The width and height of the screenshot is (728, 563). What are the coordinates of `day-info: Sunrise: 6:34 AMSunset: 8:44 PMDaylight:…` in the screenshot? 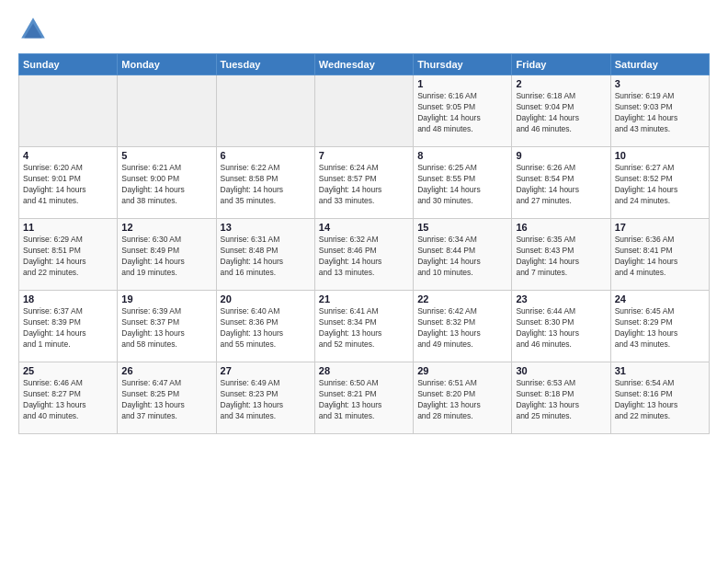 It's located at (462, 257).